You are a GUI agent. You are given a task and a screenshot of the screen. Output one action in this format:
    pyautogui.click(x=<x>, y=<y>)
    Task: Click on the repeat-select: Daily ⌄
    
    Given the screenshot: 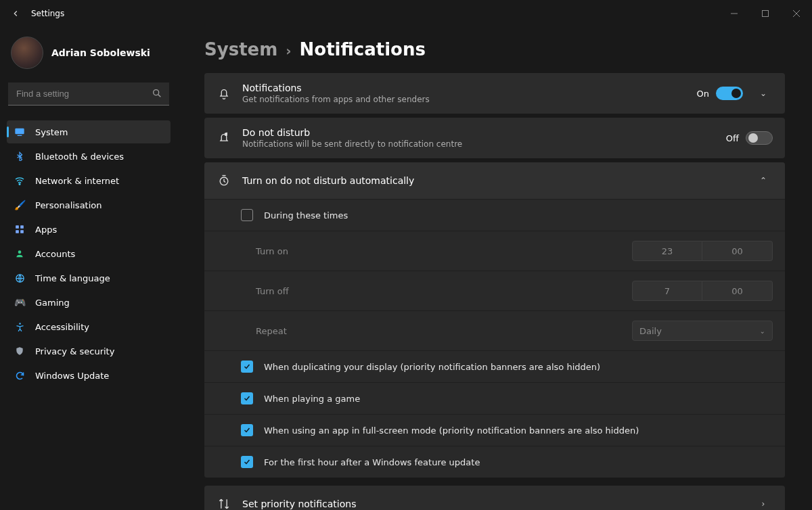 What is the action you would take?
    pyautogui.click(x=702, y=331)
    